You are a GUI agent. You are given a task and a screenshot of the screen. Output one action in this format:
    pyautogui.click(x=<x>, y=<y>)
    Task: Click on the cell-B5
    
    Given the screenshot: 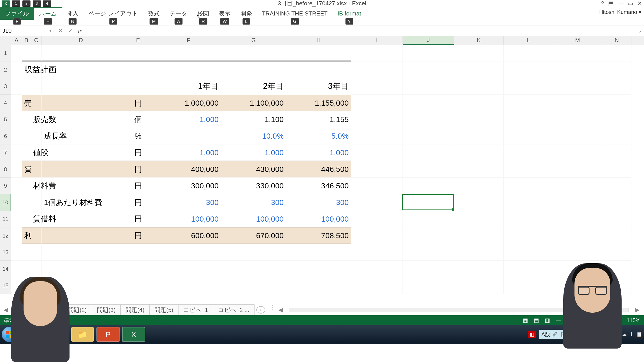 What is the action you would take?
    pyautogui.click(x=26, y=120)
    